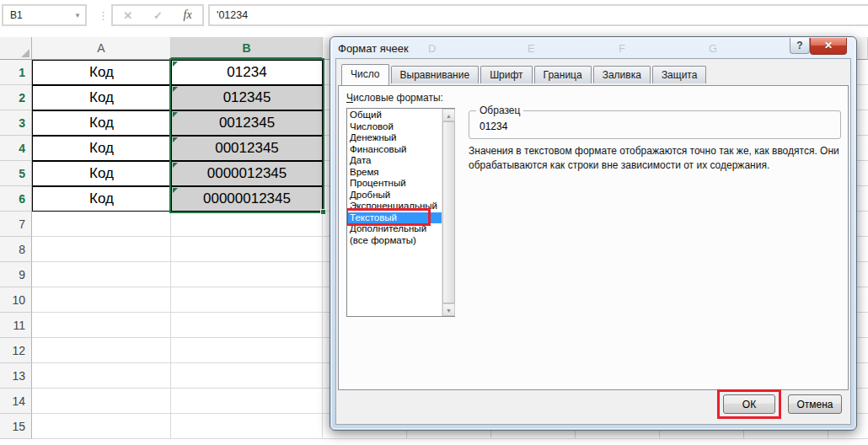  I want to click on cell-B4: 00012345, so click(247, 148).